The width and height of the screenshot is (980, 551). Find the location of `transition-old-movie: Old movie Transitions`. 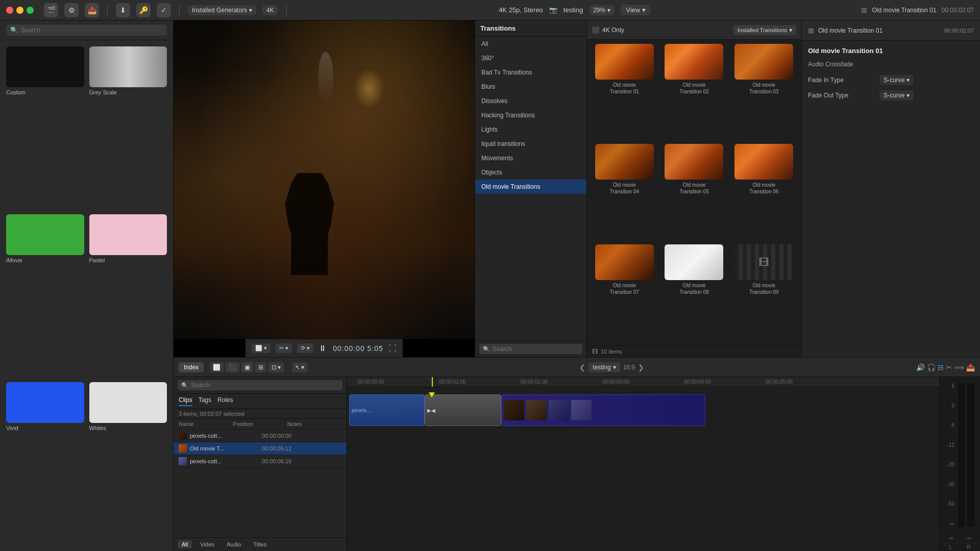

transition-old-movie: Old movie Transitions is located at coordinates (531, 187).